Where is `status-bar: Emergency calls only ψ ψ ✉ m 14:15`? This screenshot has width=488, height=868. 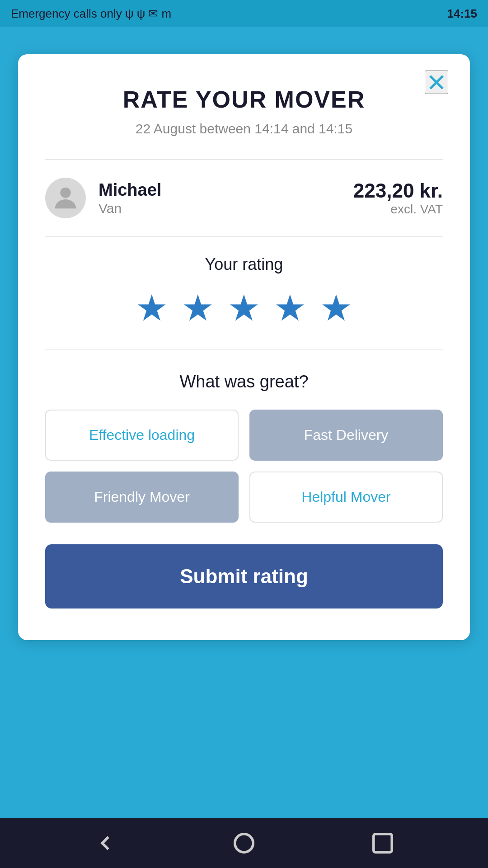 status-bar: Emergency calls only ψ ψ ✉ m 14:15 is located at coordinates (244, 14).